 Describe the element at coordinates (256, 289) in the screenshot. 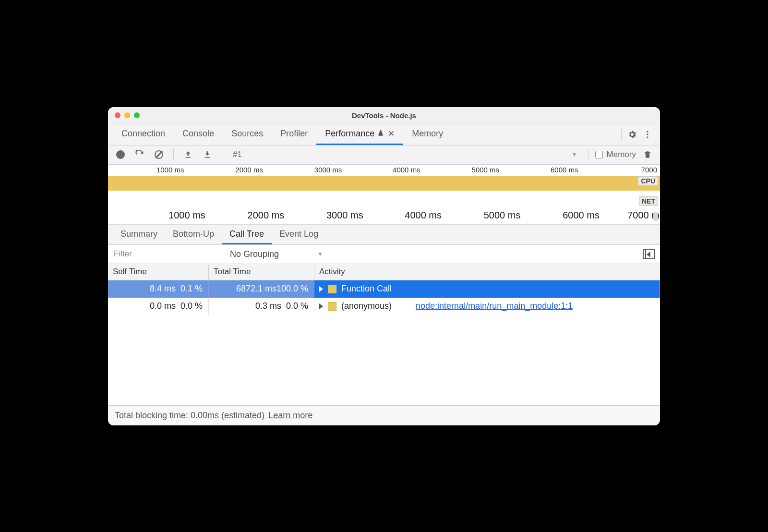

I see `total-ms: 6872.1 ms` at that location.